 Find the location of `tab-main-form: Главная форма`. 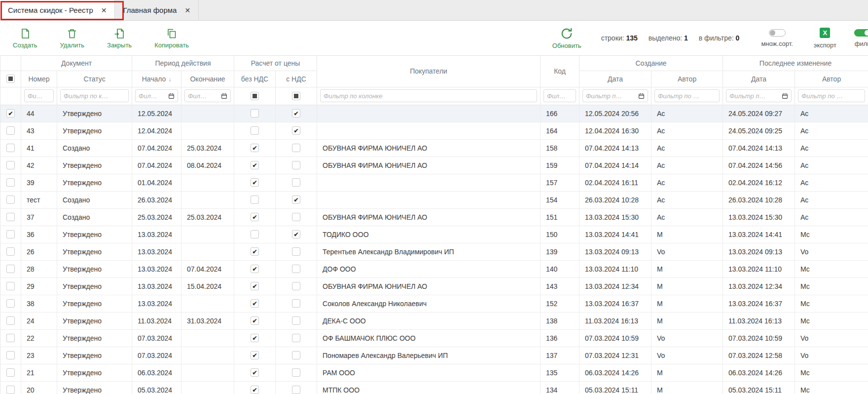

tab-main-form: Главная форма is located at coordinates (157, 10).